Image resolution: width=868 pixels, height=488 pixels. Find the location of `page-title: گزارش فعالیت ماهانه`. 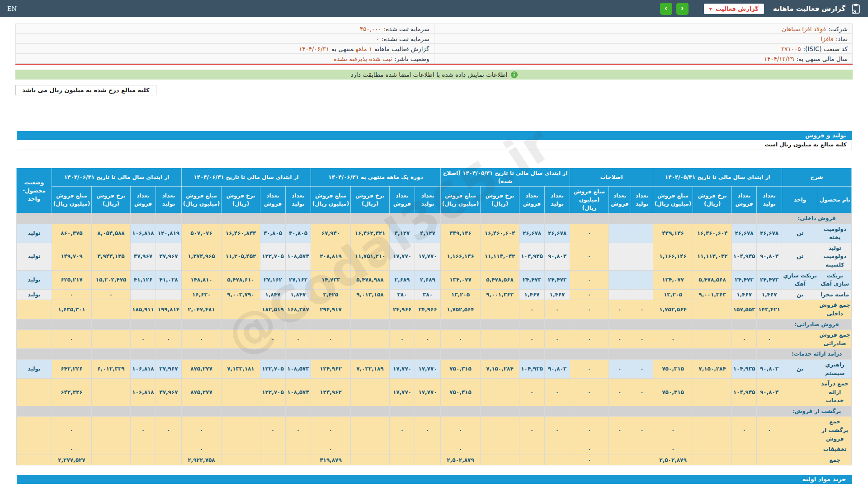

page-title: گزارش فعالیت ماهانه is located at coordinates (809, 9).